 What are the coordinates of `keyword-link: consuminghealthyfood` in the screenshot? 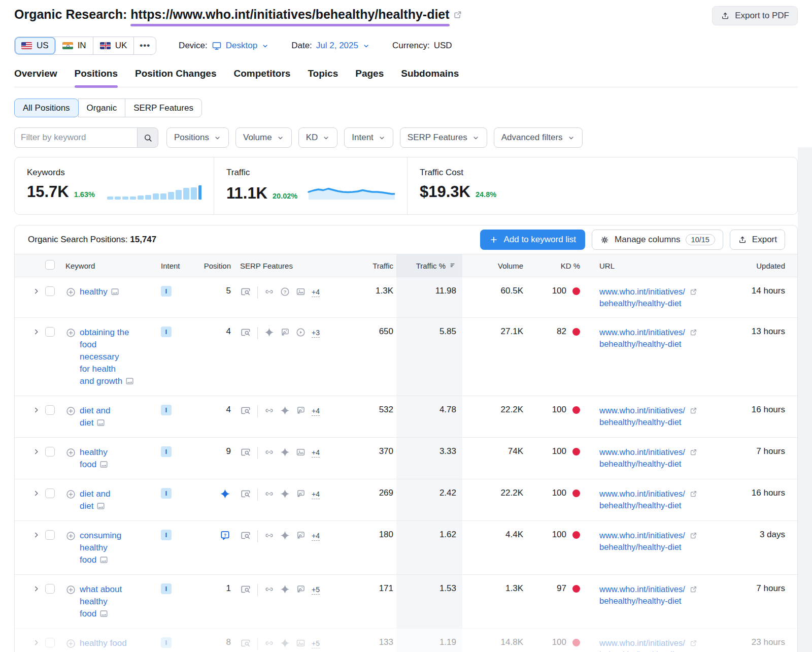 It's located at (100, 548).